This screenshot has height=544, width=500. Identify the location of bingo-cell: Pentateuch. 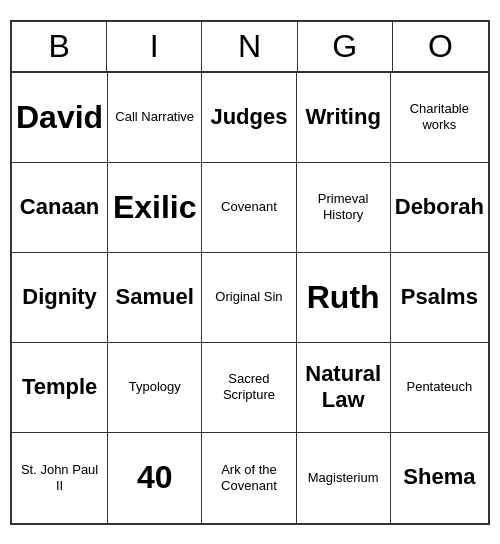
(440, 388).